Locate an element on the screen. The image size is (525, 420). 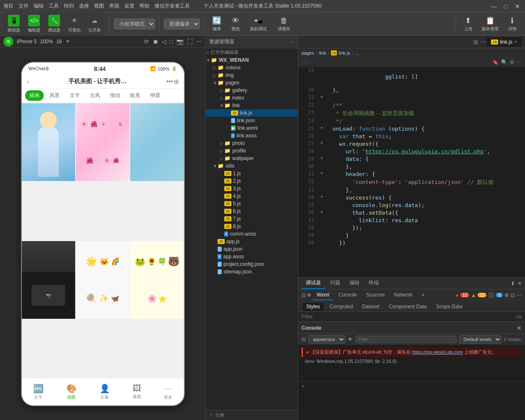
fullscreen-icon: ⛶ is located at coordinates (190, 42).